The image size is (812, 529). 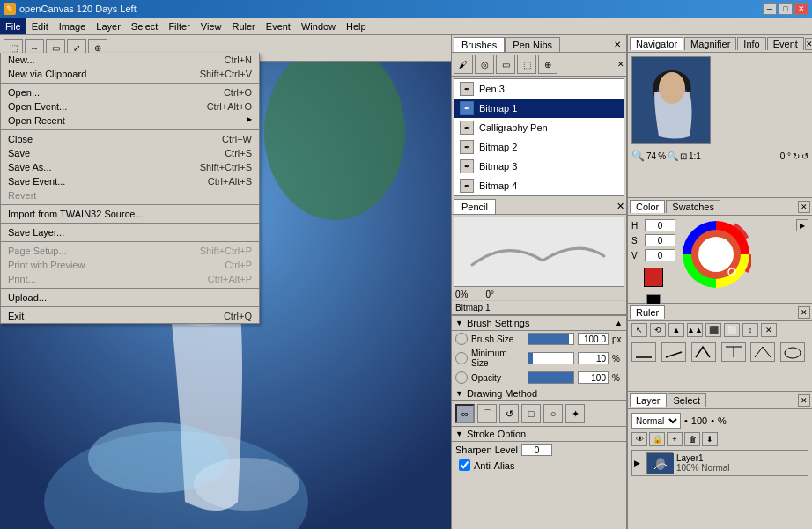 What do you see at coordinates (551, 378) in the screenshot?
I see `opacity-slider` at bounding box center [551, 378].